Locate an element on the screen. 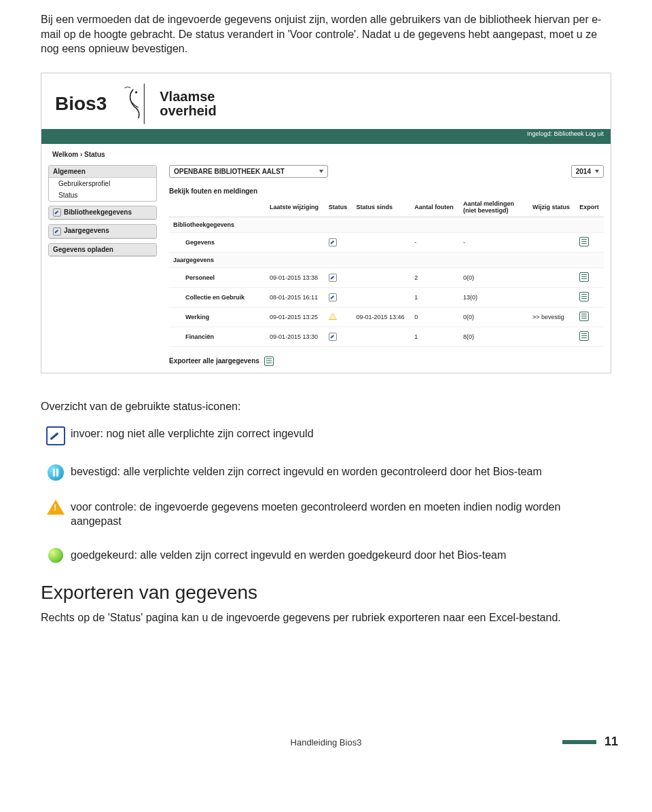 The image size is (652, 812). footer-text: Handleiding Bios3 is located at coordinates (326, 743).